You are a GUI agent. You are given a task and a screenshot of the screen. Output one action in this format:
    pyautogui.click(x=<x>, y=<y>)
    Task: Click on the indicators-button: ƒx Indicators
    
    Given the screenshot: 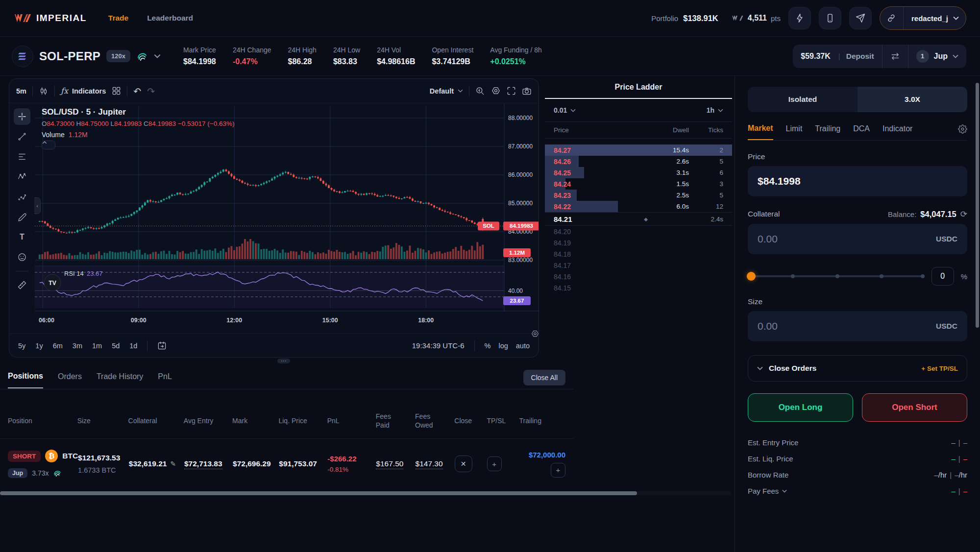 What is the action you would take?
    pyautogui.click(x=83, y=91)
    